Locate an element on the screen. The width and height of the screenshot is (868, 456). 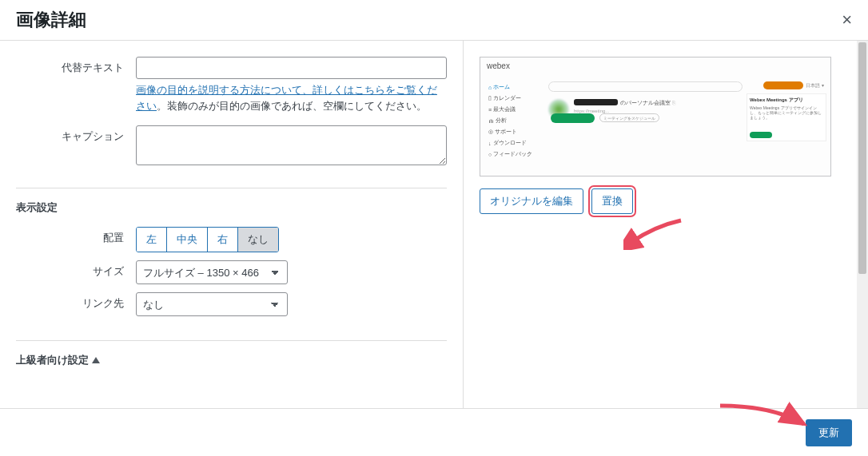
modal-title: 画像詳細 is located at coordinates (51, 20).